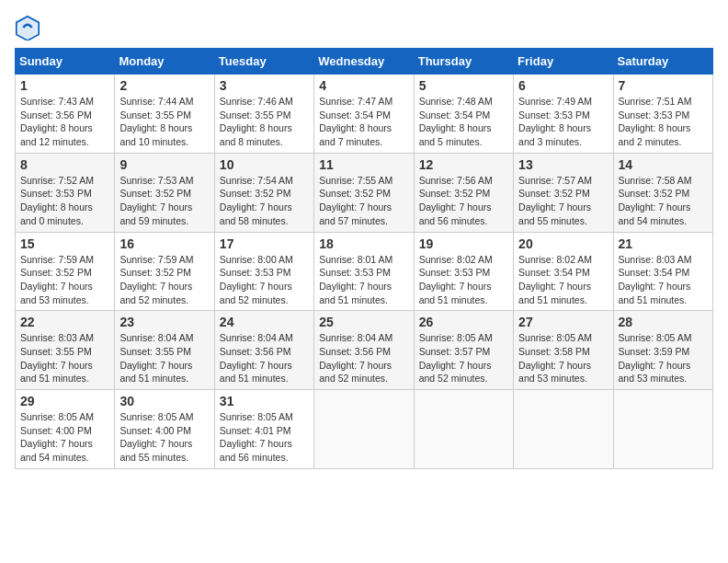 The image size is (728, 563). Describe the element at coordinates (265, 121) in the screenshot. I see `day-info: Sunrise: 7:46 AMSunset: 3:55 PMDaylight:…` at that location.